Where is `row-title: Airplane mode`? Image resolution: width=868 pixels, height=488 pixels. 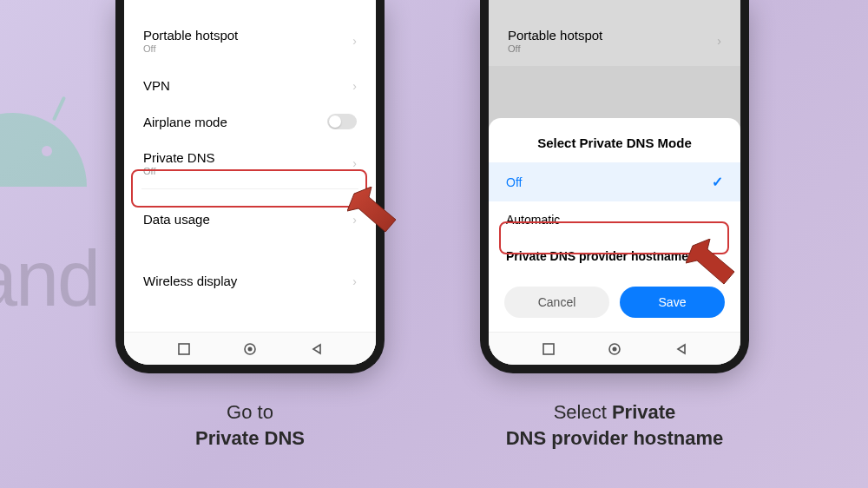 row-title: Airplane mode is located at coordinates (235, 122).